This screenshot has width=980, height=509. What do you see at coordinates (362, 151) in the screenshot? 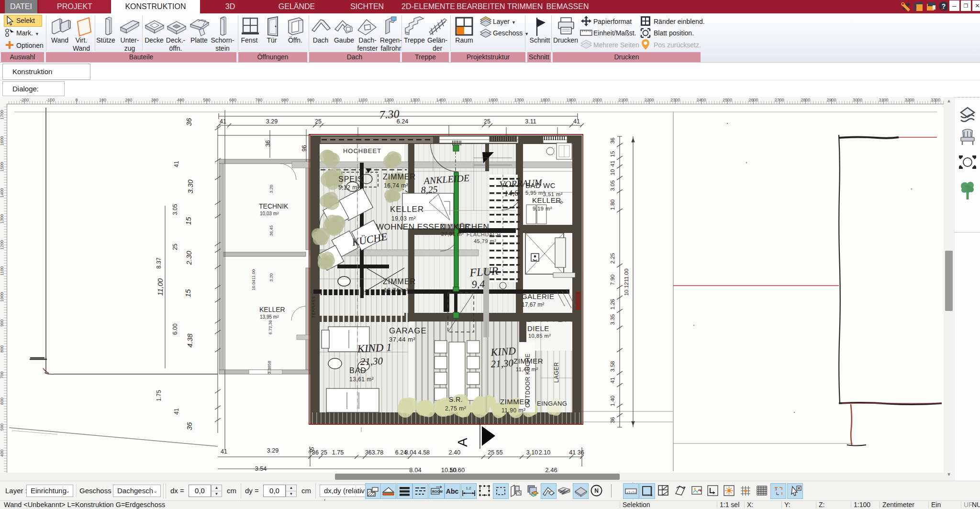
I see `svg-text: HOCHBEET` at bounding box center [362, 151].